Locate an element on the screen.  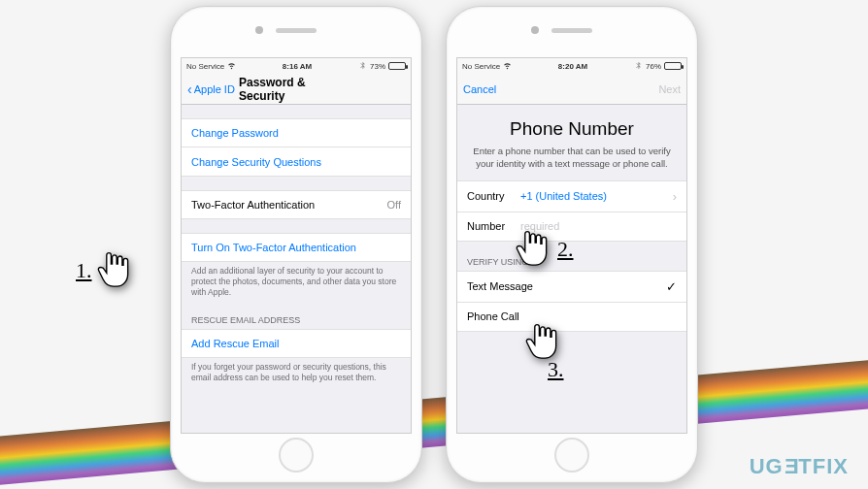
text-message-label: Text Message is located at coordinates (567, 286).